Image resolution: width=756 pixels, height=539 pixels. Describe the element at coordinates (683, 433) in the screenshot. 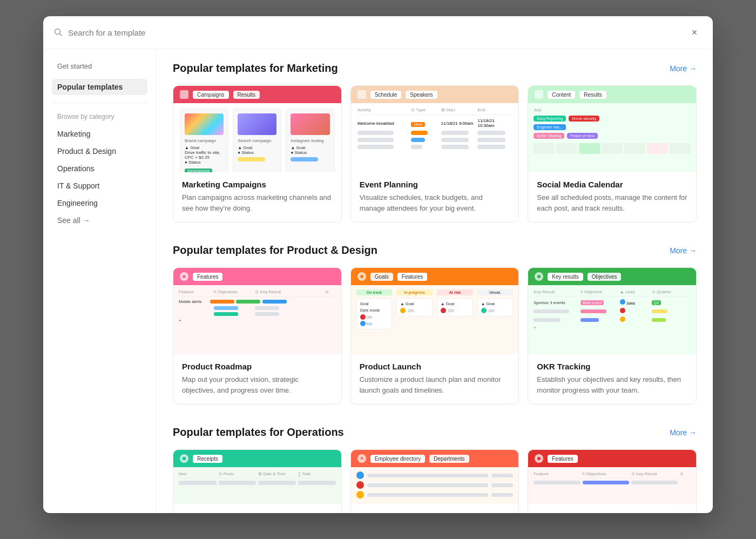

I see `operations-more-link: More →` at that location.